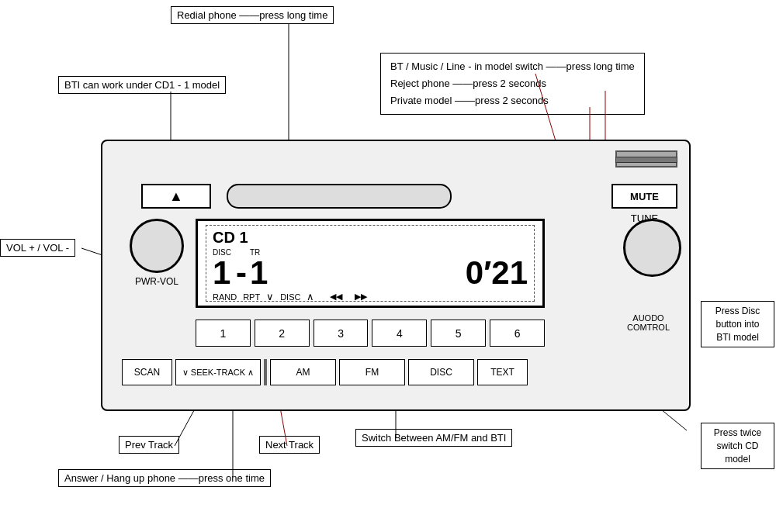 The width and height of the screenshot is (776, 532). What do you see at coordinates (289, 445) in the screenshot?
I see `next-track-annotation: Next Track` at bounding box center [289, 445].